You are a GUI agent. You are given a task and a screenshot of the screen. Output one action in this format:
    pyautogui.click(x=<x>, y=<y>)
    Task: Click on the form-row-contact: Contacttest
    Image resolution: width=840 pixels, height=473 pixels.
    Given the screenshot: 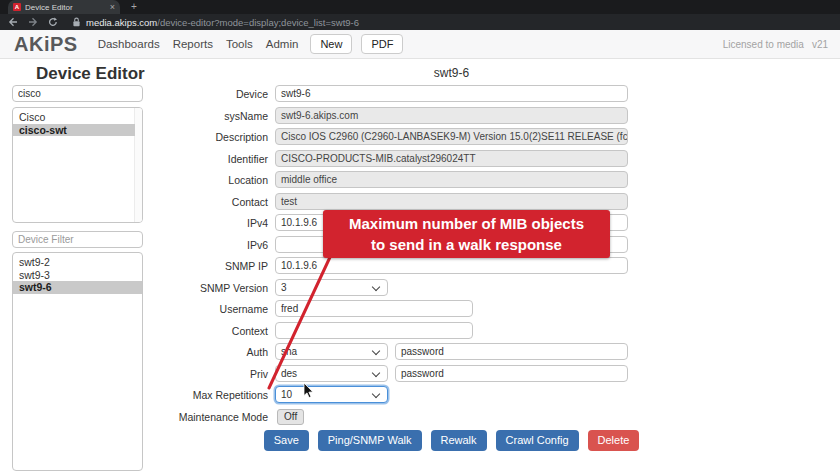 What is the action you would take?
    pyautogui.click(x=420, y=202)
    